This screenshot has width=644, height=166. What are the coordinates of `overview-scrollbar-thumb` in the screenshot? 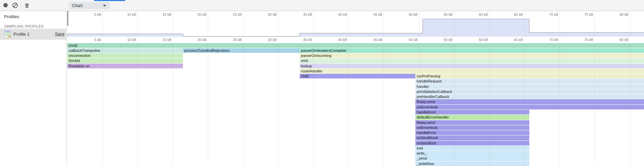 It's located at (68, 19).